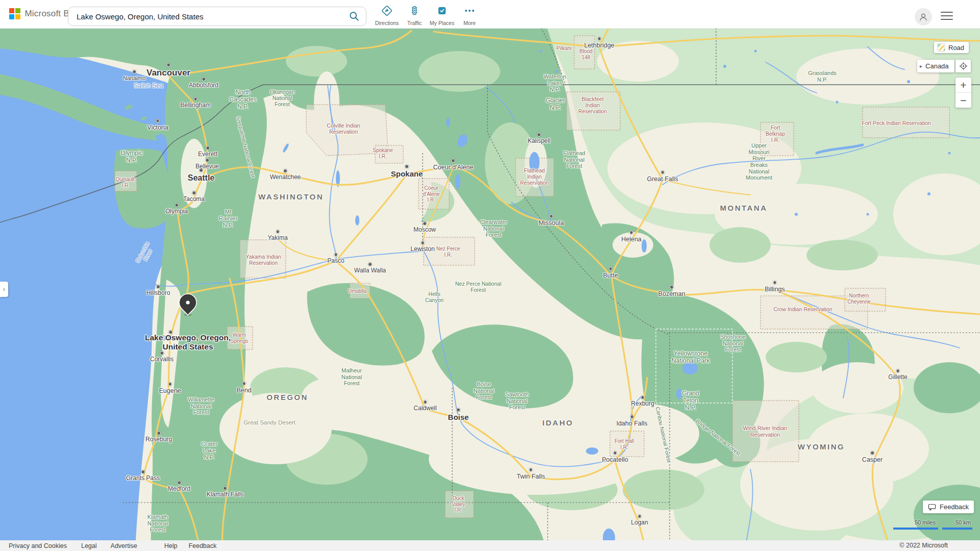 The width and height of the screenshot is (980, 551). What do you see at coordinates (766, 432) in the screenshot?
I see `map-label-wind-river-indian-reservation: Wind River Indian Reservation` at bounding box center [766, 432].